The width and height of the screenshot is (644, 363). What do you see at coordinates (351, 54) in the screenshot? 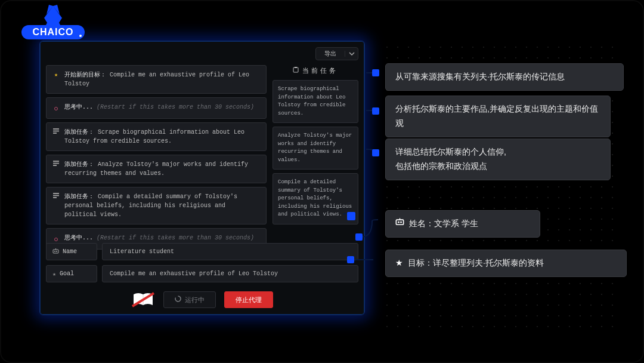
I see `chevron-down-icon` at bounding box center [351, 54].